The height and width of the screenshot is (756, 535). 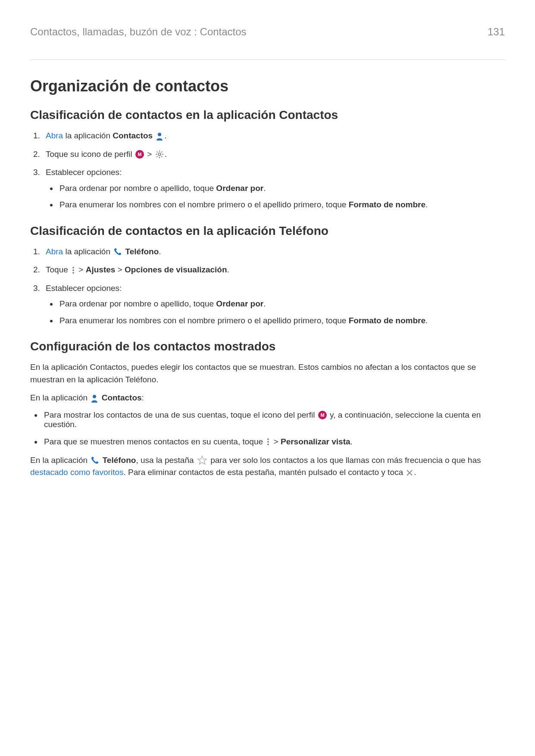 I want to click on page-number: 131, so click(x=496, y=32).